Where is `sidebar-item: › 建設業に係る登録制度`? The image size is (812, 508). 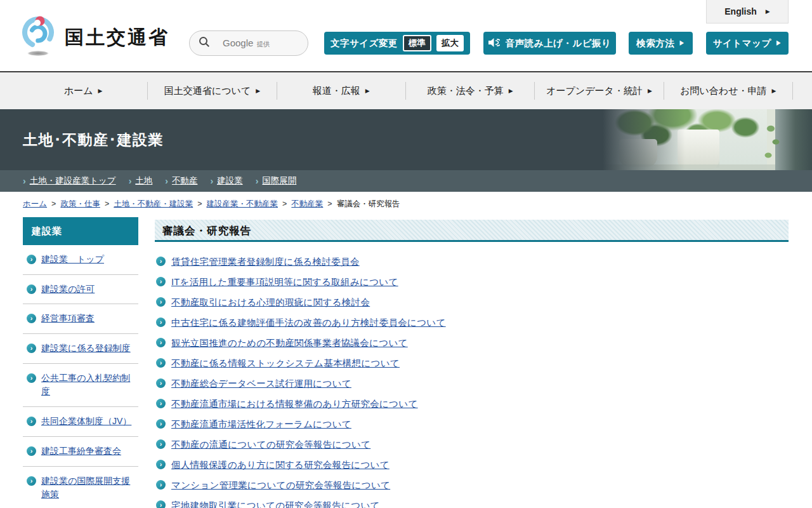 sidebar-item: › 建設業に係る登録制度 is located at coordinates (81, 349).